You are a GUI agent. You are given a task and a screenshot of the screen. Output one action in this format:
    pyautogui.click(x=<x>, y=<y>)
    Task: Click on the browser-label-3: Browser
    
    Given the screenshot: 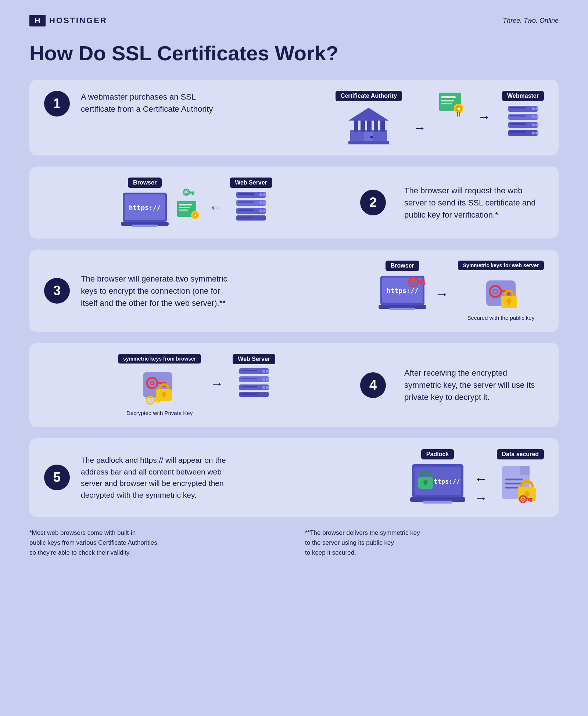 What is the action you would take?
    pyautogui.click(x=402, y=266)
    